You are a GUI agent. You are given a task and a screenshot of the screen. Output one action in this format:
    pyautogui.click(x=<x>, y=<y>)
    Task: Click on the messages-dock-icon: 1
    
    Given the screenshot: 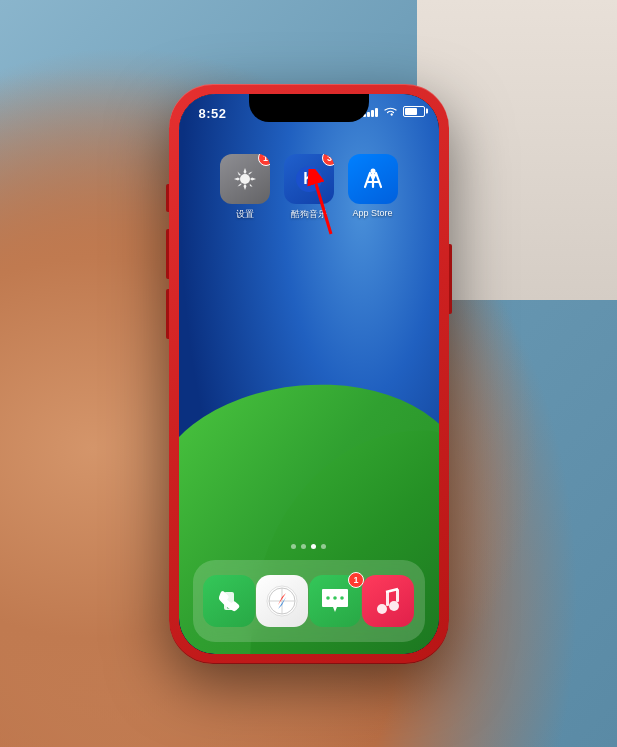 What is the action you would take?
    pyautogui.click(x=335, y=601)
    